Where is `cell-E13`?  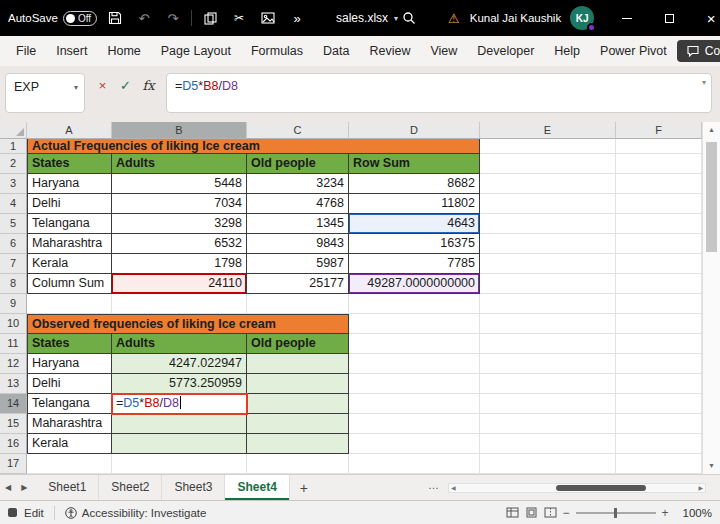 cell-E13 is located at coordinates (548, 384).